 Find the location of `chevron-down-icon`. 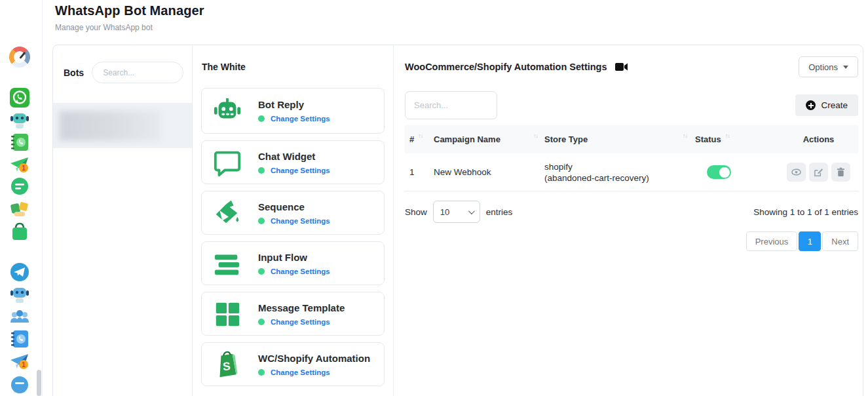

chevron-down-icon is located at coordinates (472, 211).